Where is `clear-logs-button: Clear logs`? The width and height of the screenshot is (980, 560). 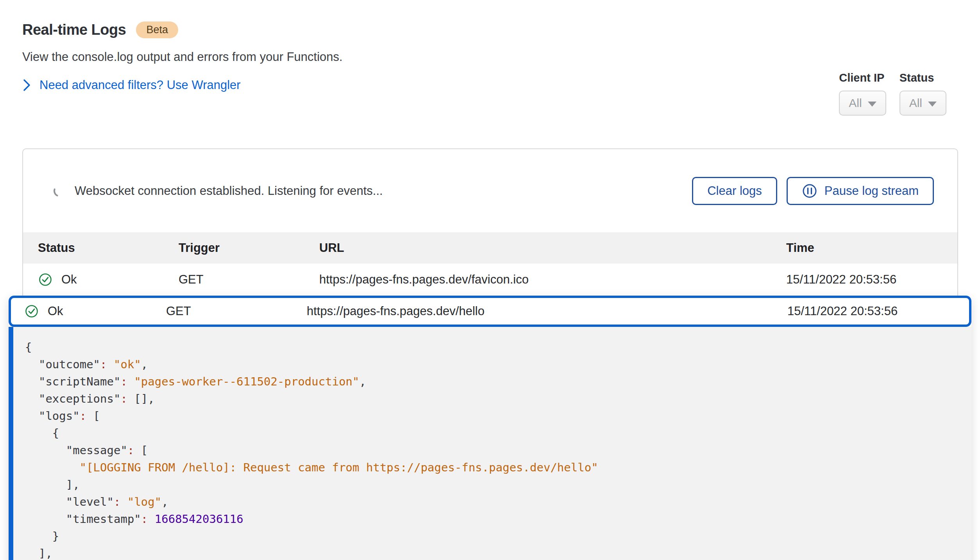
clear-logs-button: Clear logs is located at coordinates (735, 191).